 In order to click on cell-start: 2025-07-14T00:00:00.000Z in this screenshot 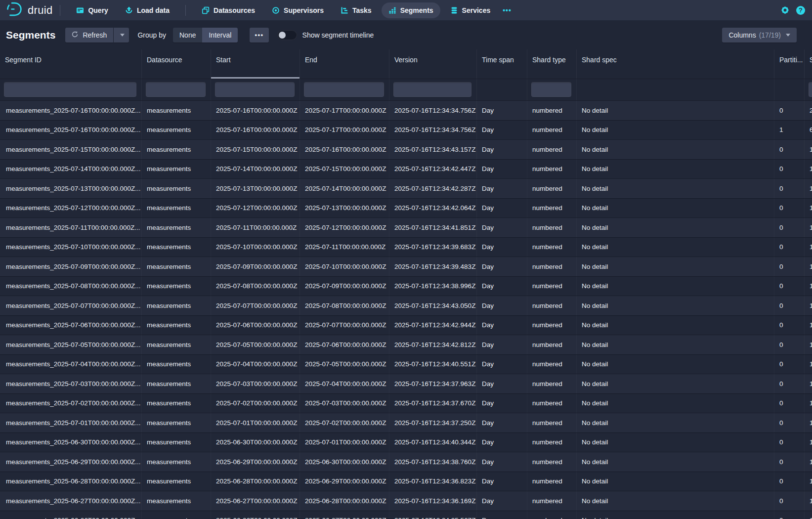, I will do `click(256, 169)`.